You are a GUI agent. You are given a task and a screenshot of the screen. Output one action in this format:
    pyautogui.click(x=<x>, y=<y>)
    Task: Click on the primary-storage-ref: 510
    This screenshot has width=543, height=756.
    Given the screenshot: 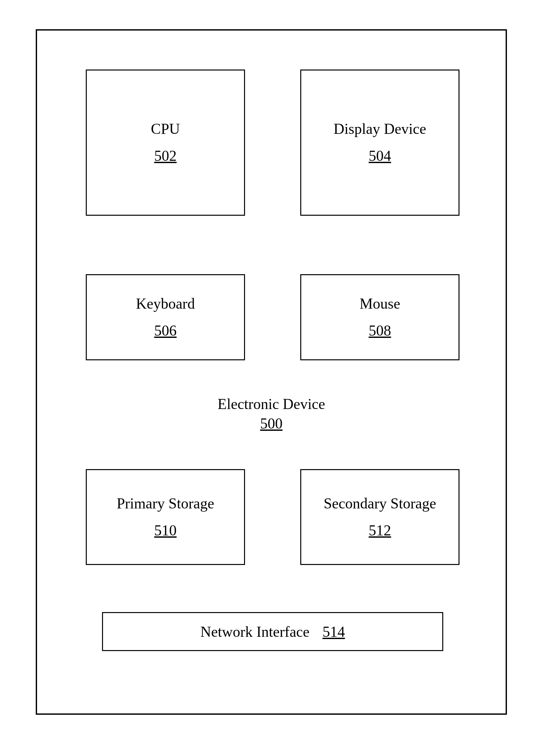 What is the action you would take?
    pyautogui.click(x=165, y=531)
    